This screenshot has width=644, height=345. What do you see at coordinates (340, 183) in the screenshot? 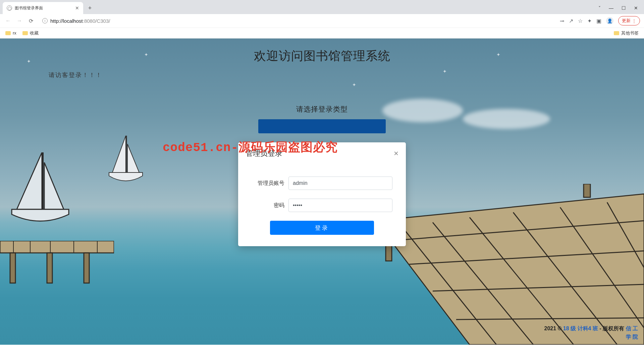
I see `username-input` at bounding box center [340, 183].